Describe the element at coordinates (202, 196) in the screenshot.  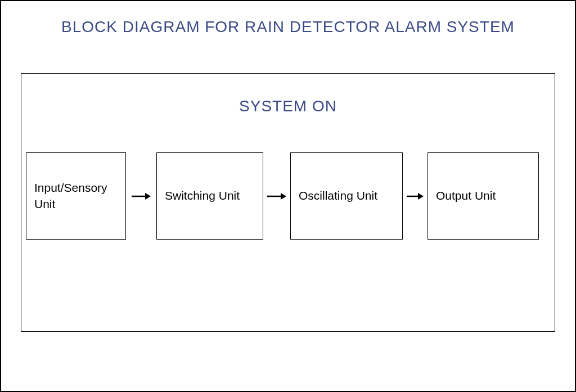
I see `block-label: Switching Unit` at that location.